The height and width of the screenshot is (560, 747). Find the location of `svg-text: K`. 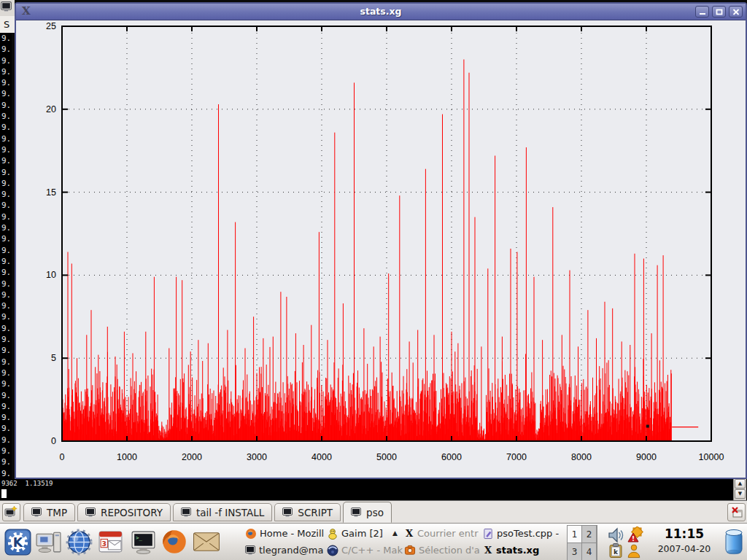

svg-text: K is located at coordinates (18, 542).